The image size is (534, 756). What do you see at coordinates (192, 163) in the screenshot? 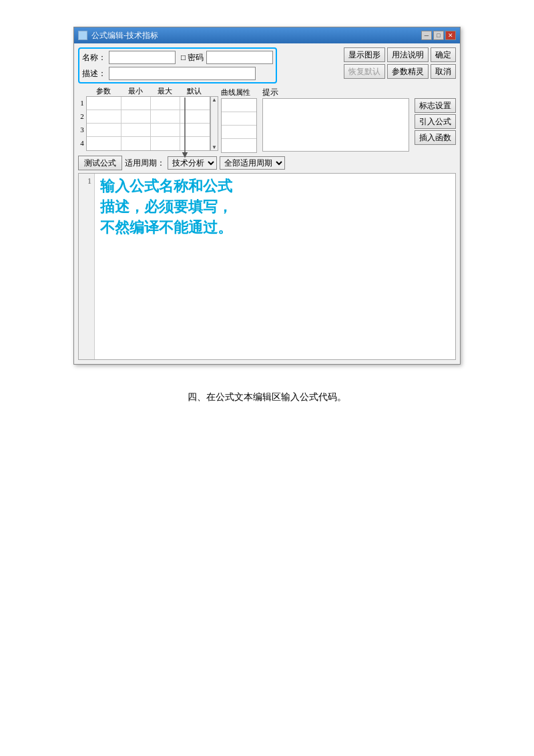
I see `period-select: 技术分析 日线 周线 月线` at bounding box center [192, 163].